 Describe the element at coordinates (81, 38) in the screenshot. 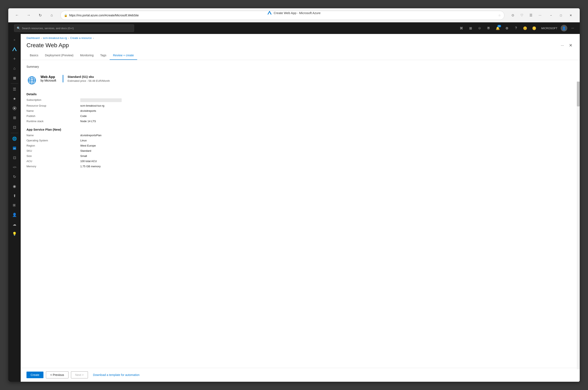

I see `breadcrumb-create: Create a resource` at that location.